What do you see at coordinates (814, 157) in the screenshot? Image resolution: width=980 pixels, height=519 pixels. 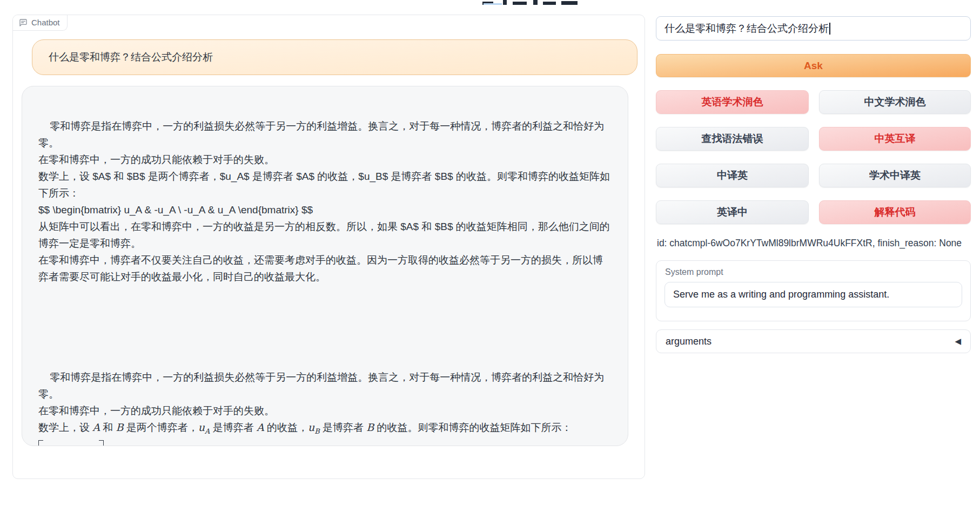 I see `quick-action-grid: 英语学术润色 中文学术润色 查找语法错误 中英互译 中译英 学术中译英 英译中 …` at bounding box center [814, 157].